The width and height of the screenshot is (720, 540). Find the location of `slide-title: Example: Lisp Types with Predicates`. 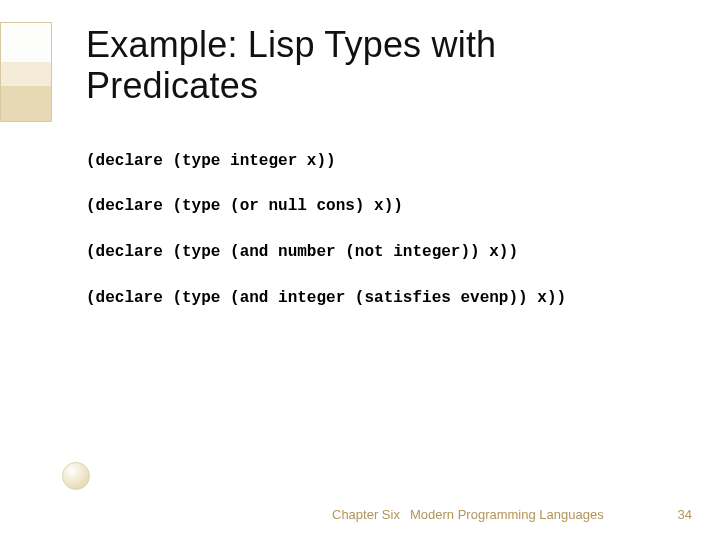

slide-title: Example: Lisp Types with Predicates is located at coordinates (379, 66).